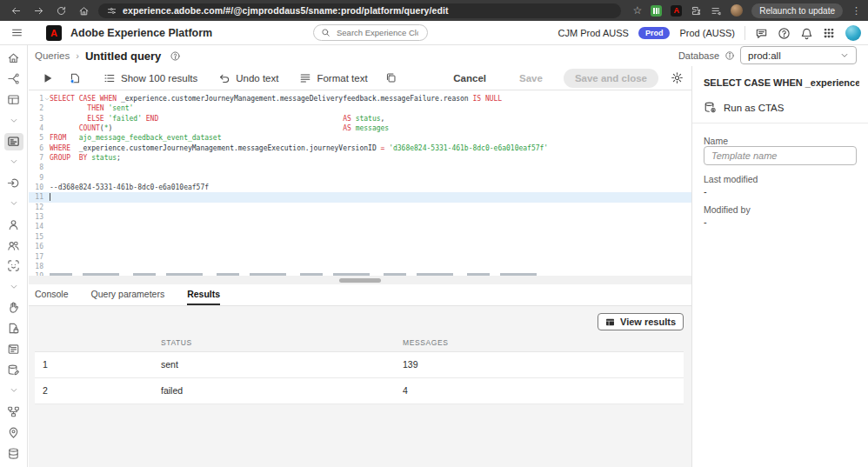  I want to click on code-line-5: 5FROM ajo_message_feedback_event_dataset, so click(360, 137).